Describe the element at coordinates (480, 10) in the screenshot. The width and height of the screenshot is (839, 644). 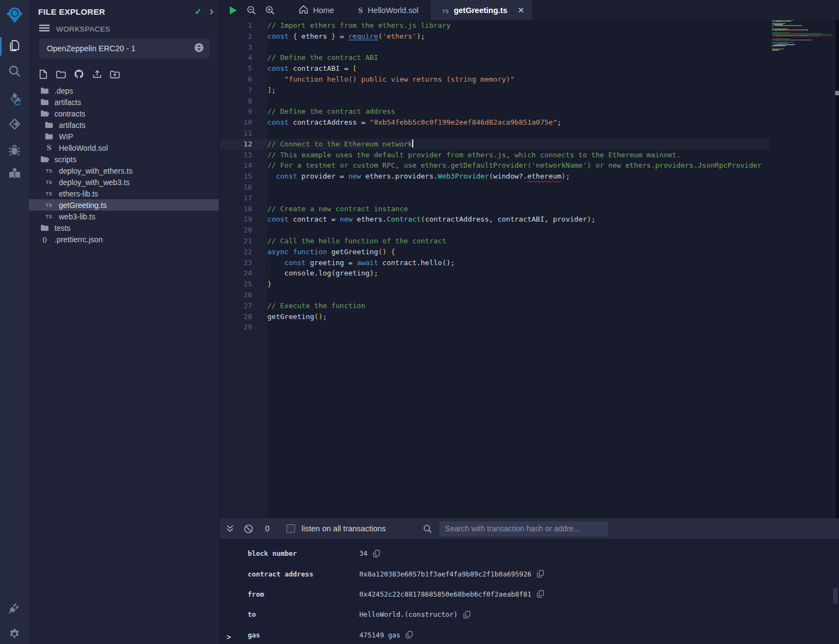
I see `tab-label: getGreeting.ts` at that location.